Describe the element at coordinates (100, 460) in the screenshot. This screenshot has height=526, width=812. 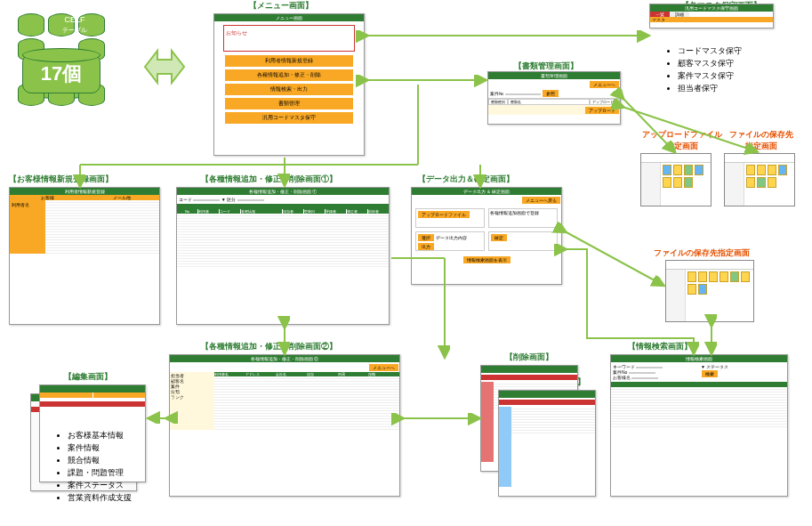
I see `list-item: 競合情報` at that location.